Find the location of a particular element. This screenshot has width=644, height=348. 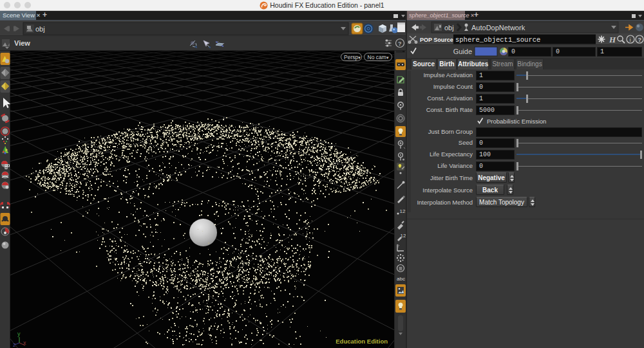

svg-text: AutoDopNetwork is located at coordinates (498, 28).